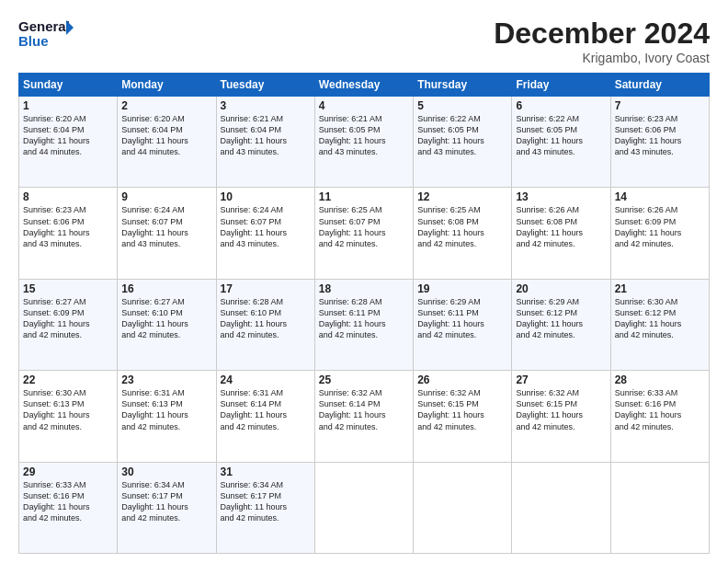 This screenshot has width=728, height=563. What do you see at coordinates (561, 234) in the screenshot?
I see `calendar-cell: 13Sunrise: 6:26 AM Sunset: 6:08 PM Dayli…` at bounding box center [561, 234].